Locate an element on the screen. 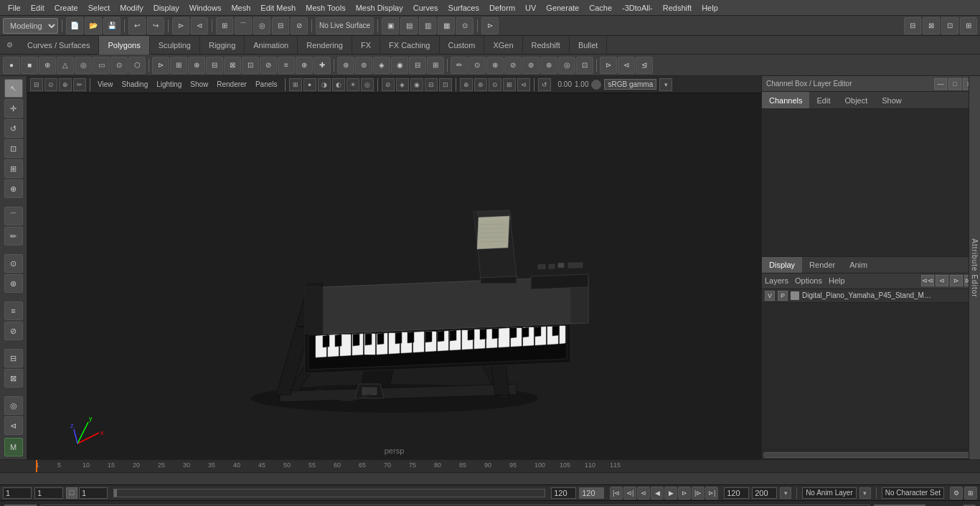 The image size is (980, 506). vp-shadow-btn: ◎ is located at coordinates (367, 85).